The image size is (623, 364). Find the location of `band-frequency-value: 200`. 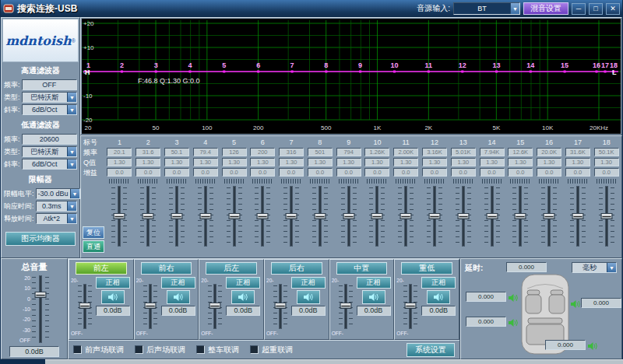

band-frequency-value: 200 is located at coordinates (262, 152).